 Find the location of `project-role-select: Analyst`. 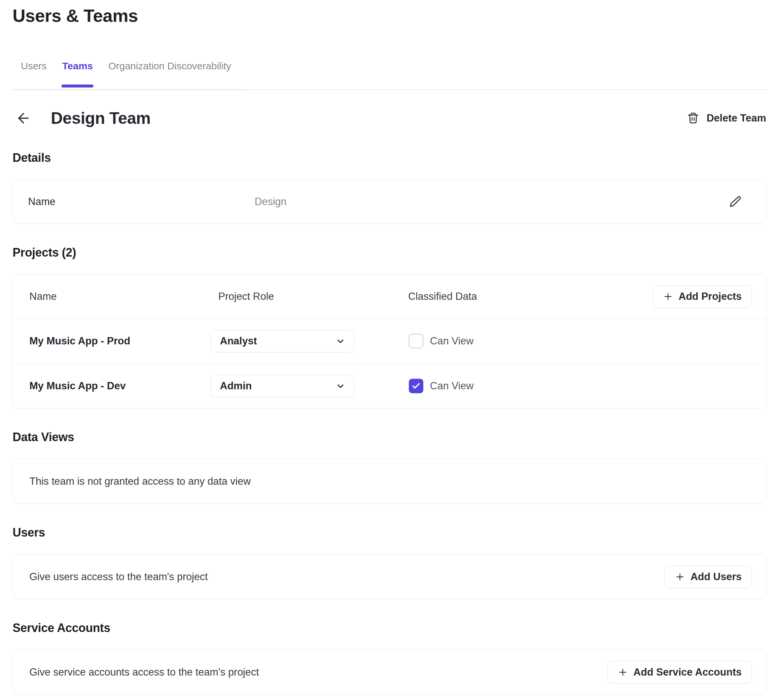

project-role-select: Analyst is located at coordinates (282, 341).